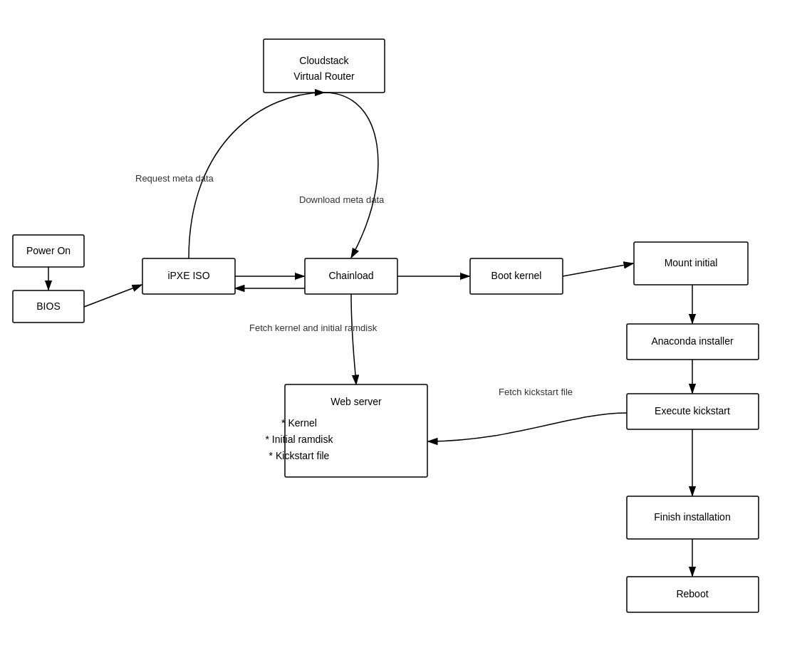 The height and width of the screenshot is (655, 812). I want to click on webserver-label: Web server, so click(356, 402).